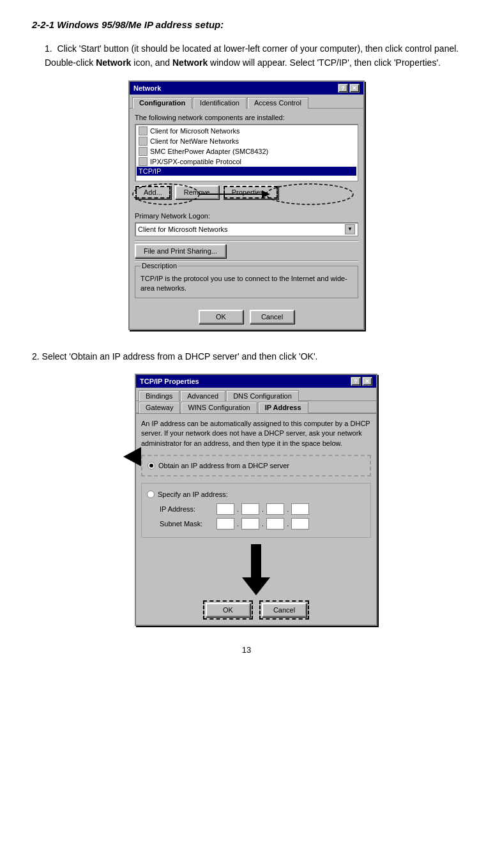 This screenshot has width=493, height=868. What do you see at coordinates (250, 192) in the screenshot?
I see `properties-button: Properties...` at bounding box center [250, 192].